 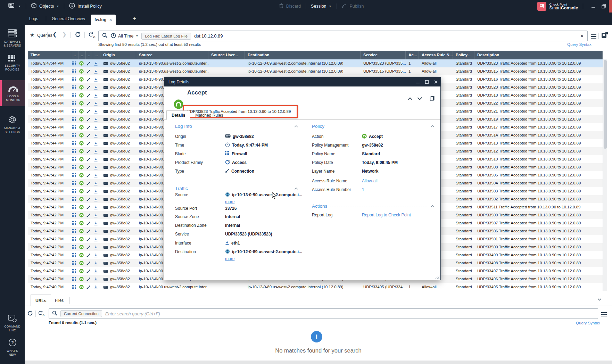 I want to click on dialog-minimize-button, so click(x=418, y=82).